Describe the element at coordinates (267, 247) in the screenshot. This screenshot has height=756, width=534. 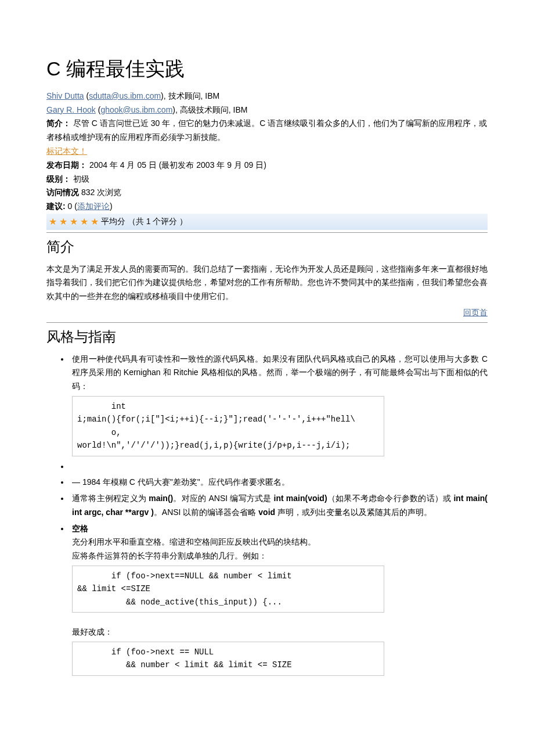
I see `section-intro-heading: 简介` at that location.